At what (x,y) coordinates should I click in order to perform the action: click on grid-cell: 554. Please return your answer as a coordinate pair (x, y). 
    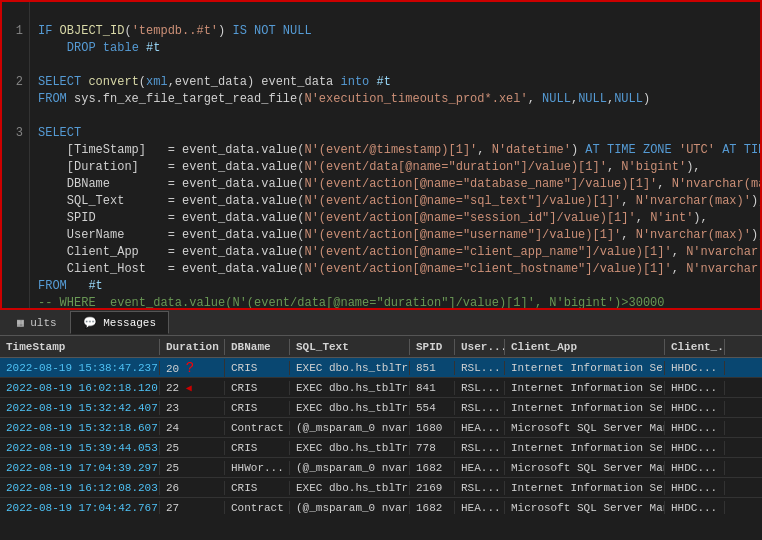
    Looking at the image, I should click on (432, 408).